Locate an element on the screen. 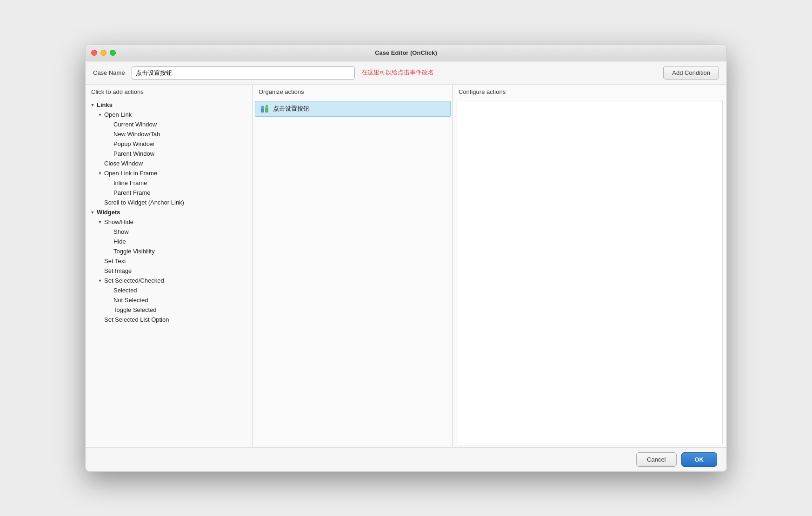 This screenshot has width=812, height=516. tree-arrow-open-link-in-frame is located at coordinates (100, 173).